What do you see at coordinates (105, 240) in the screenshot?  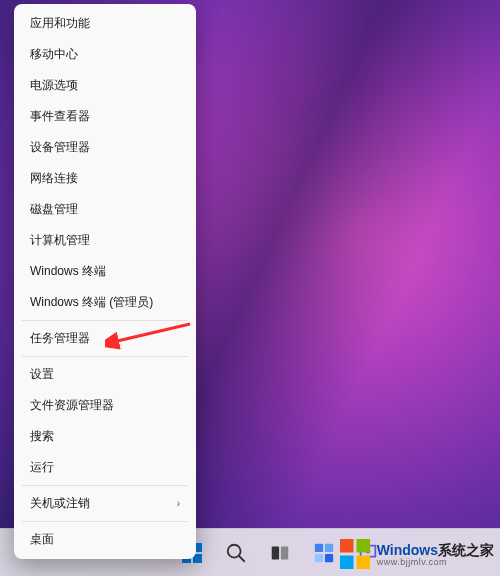 I see `menu-item-computer-management: 计算机管理` at bounding box center [105, 240].